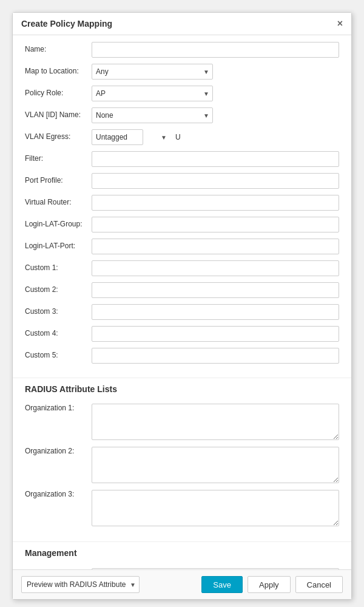  Describe the element at coordinates (182, 24) in the screenshot. I see `dialog-header: Create Policy Mapping ×` at that location.